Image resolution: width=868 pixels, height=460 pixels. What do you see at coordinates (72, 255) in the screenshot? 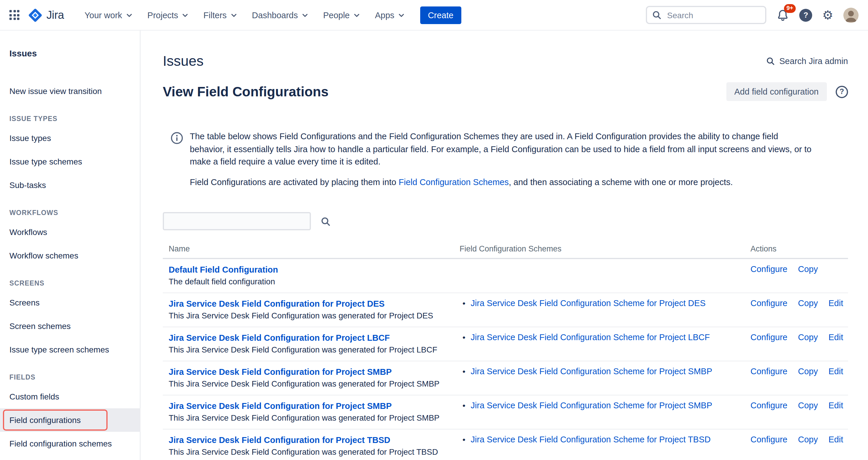
I see `sidebar-item-workflow-schemes: Workflow schemes` at bounding box center [72, 255].